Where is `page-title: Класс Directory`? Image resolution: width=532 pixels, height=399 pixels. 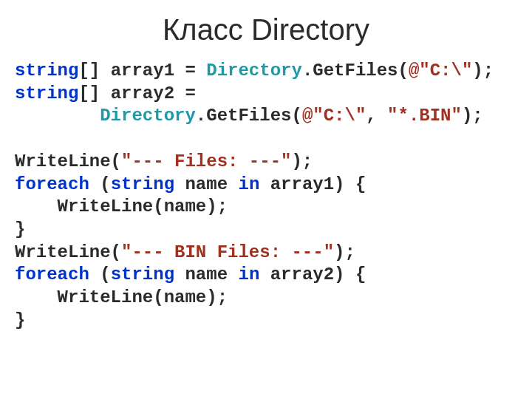 page-title: Класс Directory is located at coordinates (266, 30).